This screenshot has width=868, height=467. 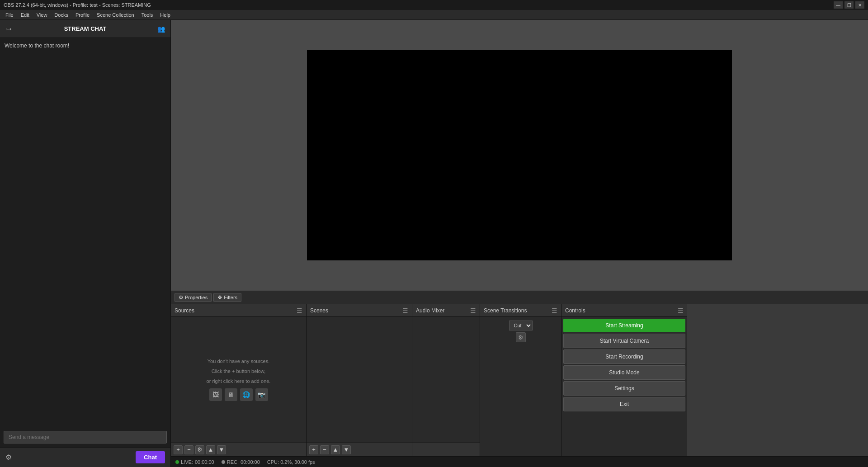 I want to click on transitions-menu-icon: ☰, so click(x=554, y=311).